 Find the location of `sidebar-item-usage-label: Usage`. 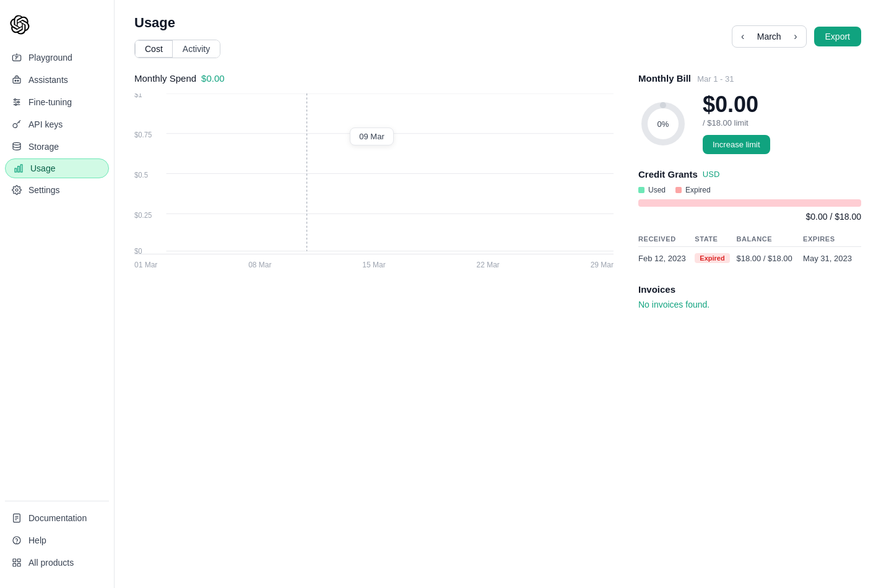

sidebar-item-usage-label: Usage is located at coordinates (43, 168).